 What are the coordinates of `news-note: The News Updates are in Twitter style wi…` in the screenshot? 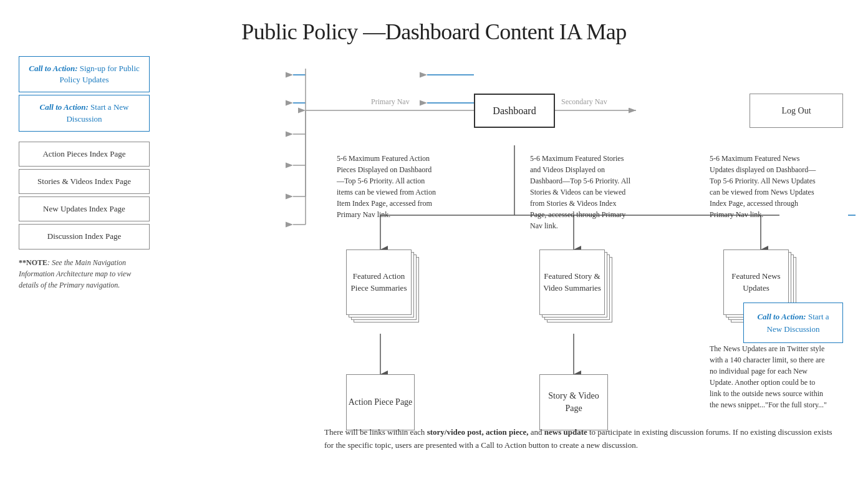 It's located at (769, 377).